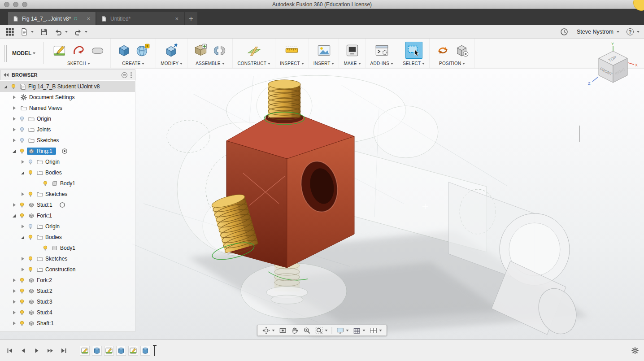  Describe the element at coordinates (359, 331) in the screenshot. I see `grid-snaps-button` at that location.